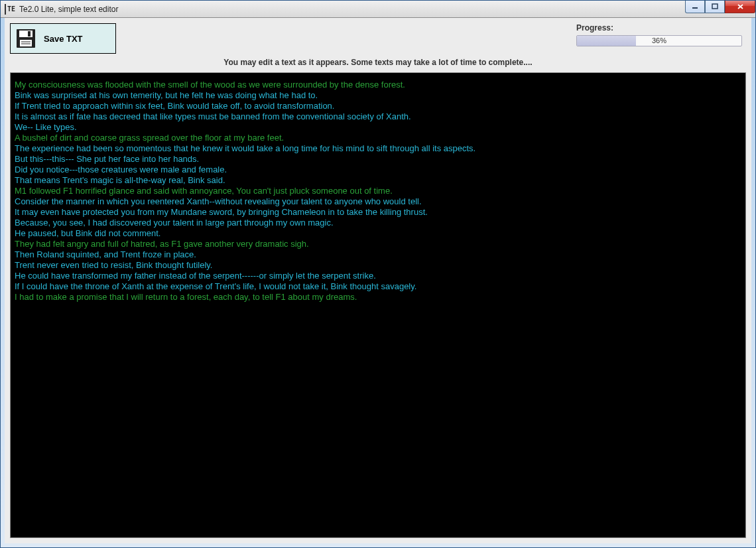 The width and height of the screenshot is (756, 548). What do you see at coordinates (378, 297) in the screenshot?
I see `editor-line: I had to make a promise that I will retu…` at bounding box center [378, 297].